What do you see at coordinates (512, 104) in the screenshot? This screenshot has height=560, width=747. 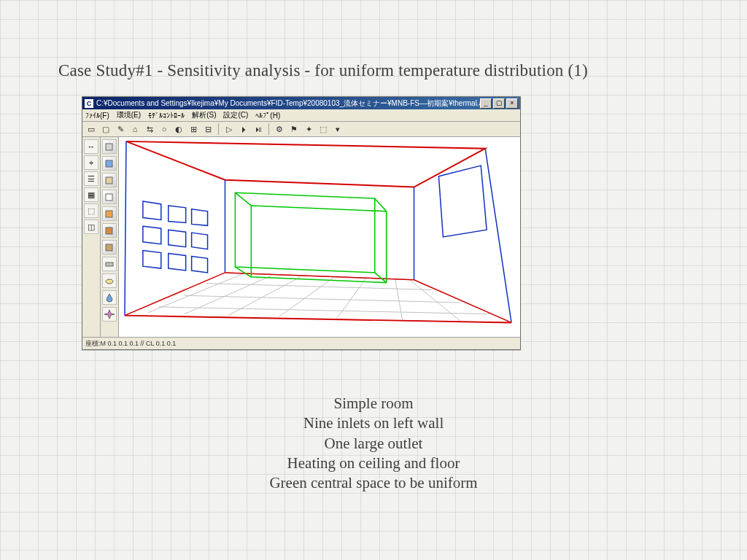 I see `close-button: ×` at bounding box center [512, 104].